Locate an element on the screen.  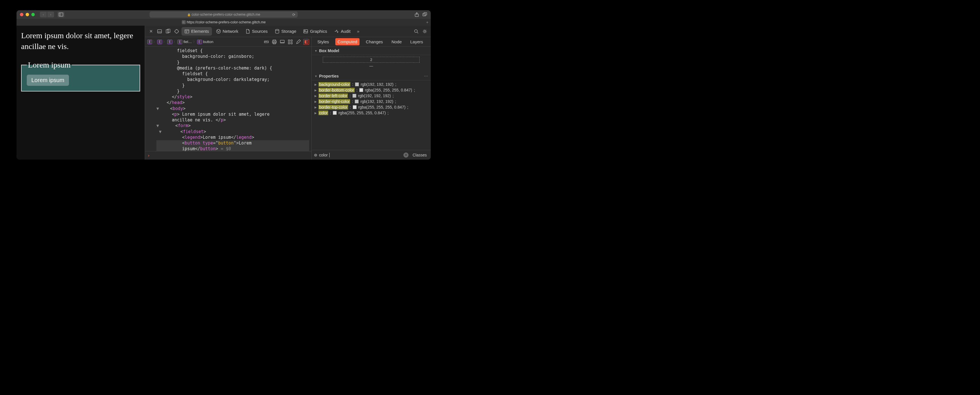
page-button: Lorem ipsum is located at coordinates (48, 80).